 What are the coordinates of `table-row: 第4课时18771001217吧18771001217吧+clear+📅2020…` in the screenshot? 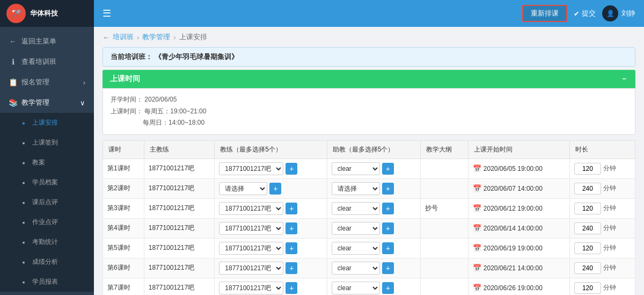 It's located at (369, 228).